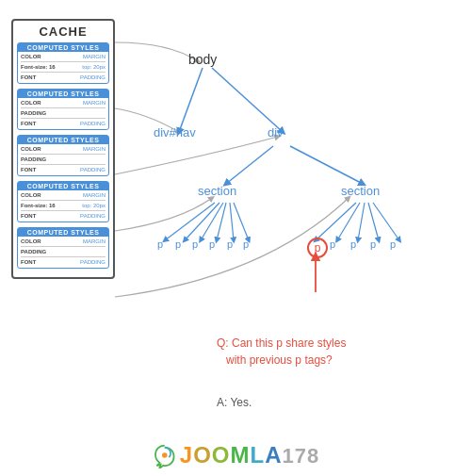 The height and width of the screenshot is (476, 471). I want to click on cache-card-5-header: COMPUTED STYLES, so click(63, 232).